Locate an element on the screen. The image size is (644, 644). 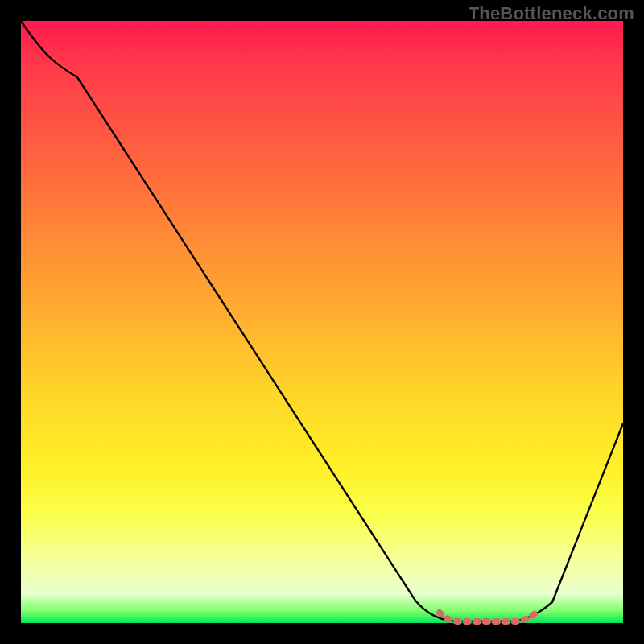
watermark-text: TheBottleneck.com is located at coordinates (551, 14).